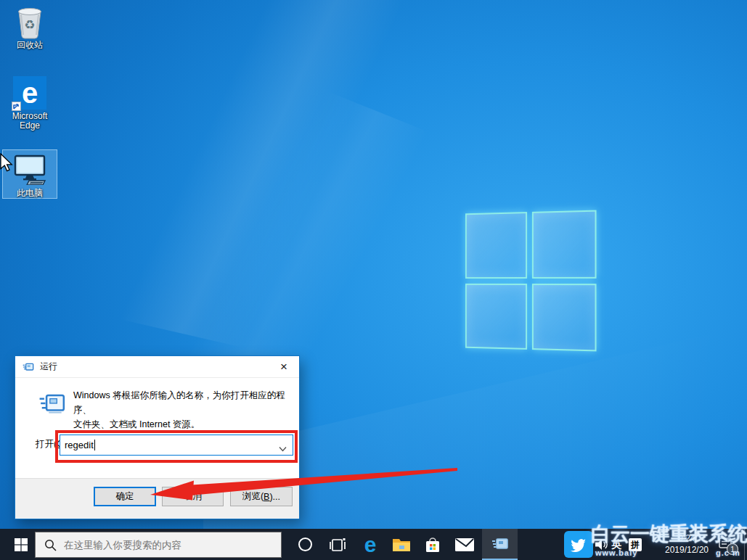  Describe the element at coordinates (30, 28) in the screenshot. I see `desktop-icon-recycle-bin: ♻ 回收站` at that location.